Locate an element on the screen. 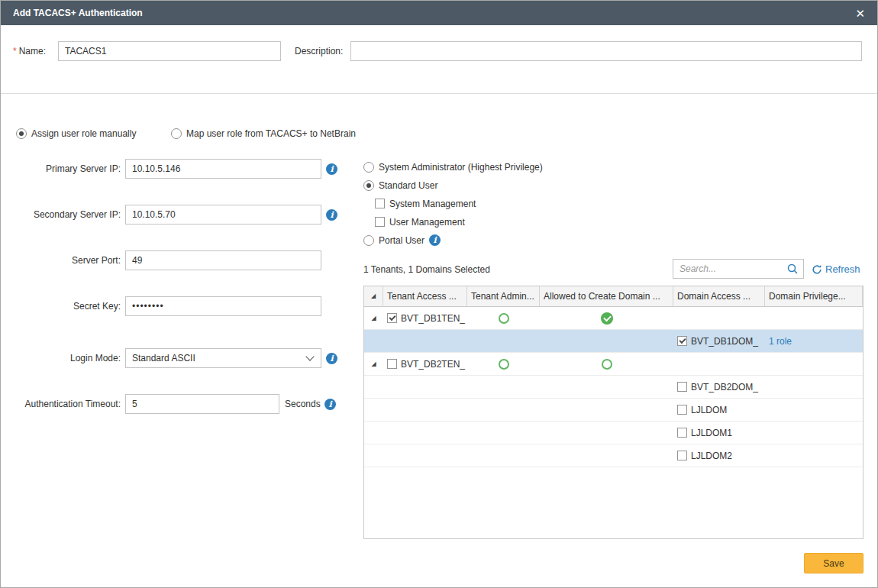 The width and height of the screenshot is (878, 588). primary-ip-label: Primary Server IP: is located at coordinates (61, 169).